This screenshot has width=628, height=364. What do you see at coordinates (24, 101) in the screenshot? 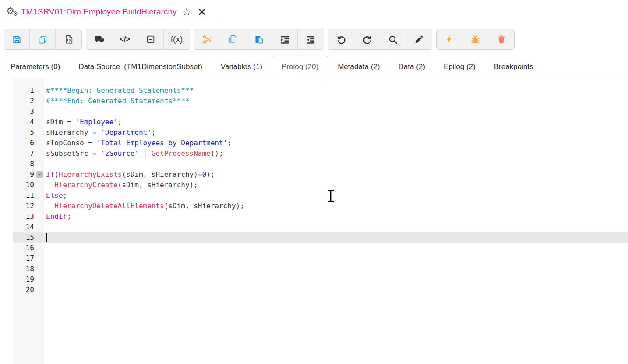
I see `line-number: 2` at bounding box center [24, 101].